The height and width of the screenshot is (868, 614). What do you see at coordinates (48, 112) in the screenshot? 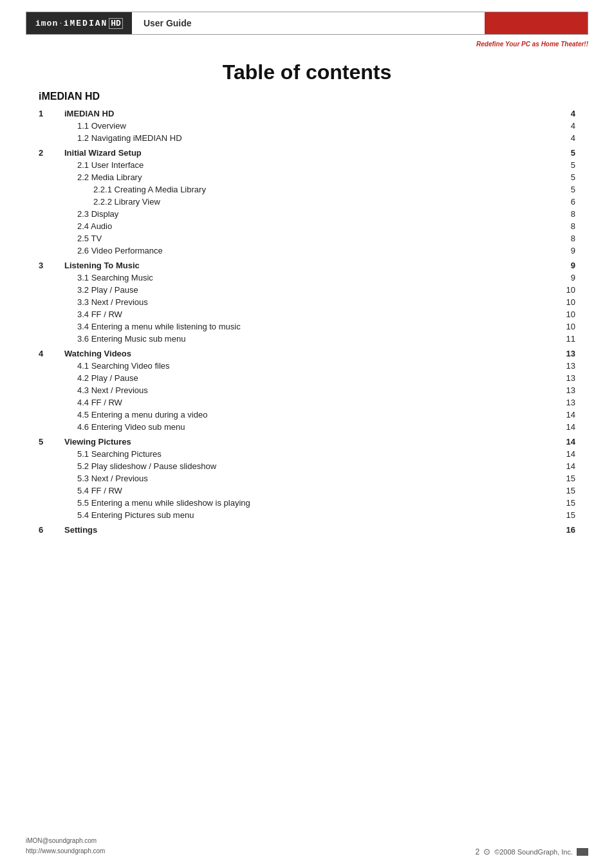
I see `toc-num: 1` at bounding box center [48, 112].